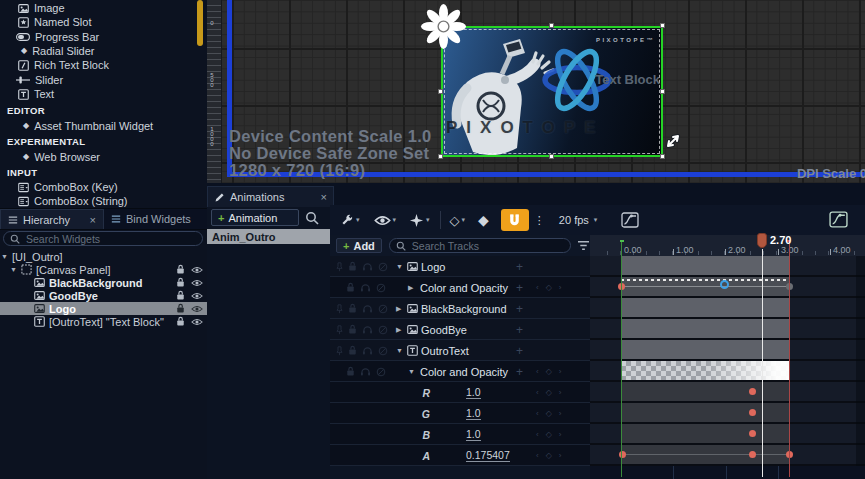 The height and width of the screenshot is (479, 865). What do you see at coordinates (762, 240) in the screenshot?
I see `playhead-marker` at bounding box center [762, 240].